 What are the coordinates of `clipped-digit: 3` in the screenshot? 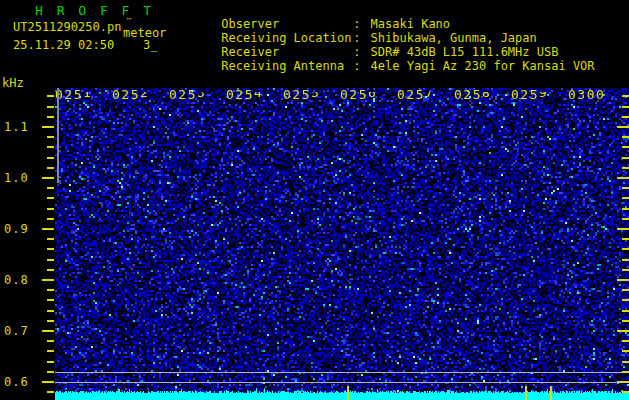 It's located at (202, 98).